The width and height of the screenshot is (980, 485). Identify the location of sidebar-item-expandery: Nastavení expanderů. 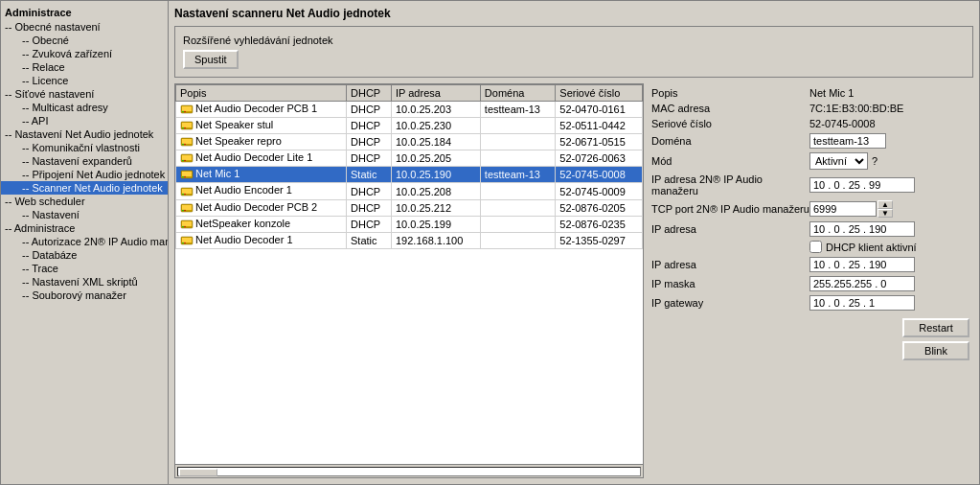
(84, 161).